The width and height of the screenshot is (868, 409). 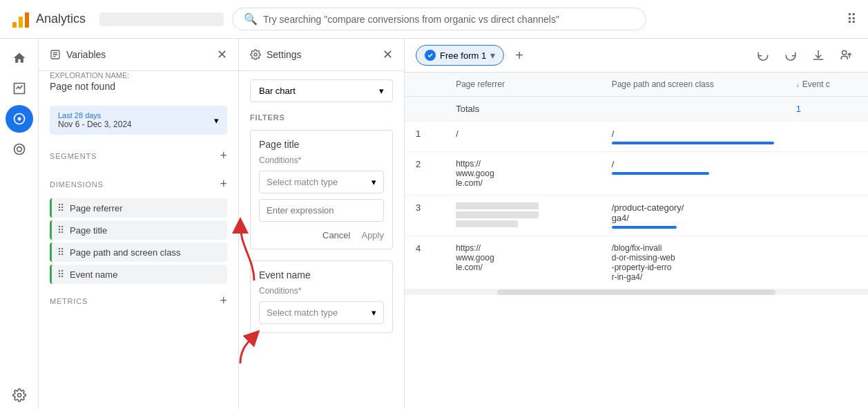 I want to click on settings-icon, so click(x=19, y=395).